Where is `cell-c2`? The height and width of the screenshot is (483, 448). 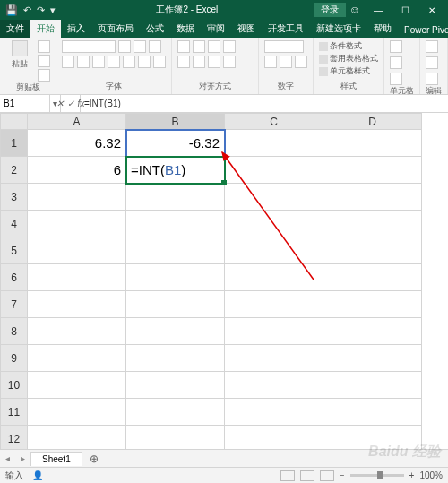 cell-c2 is located at coordinates (274, 170).